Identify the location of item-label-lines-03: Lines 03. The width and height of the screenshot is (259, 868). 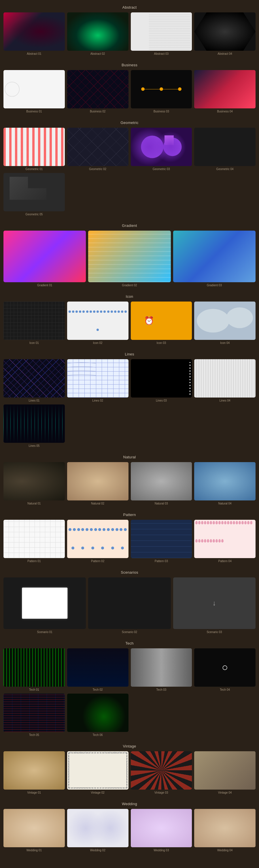
(161, 400).